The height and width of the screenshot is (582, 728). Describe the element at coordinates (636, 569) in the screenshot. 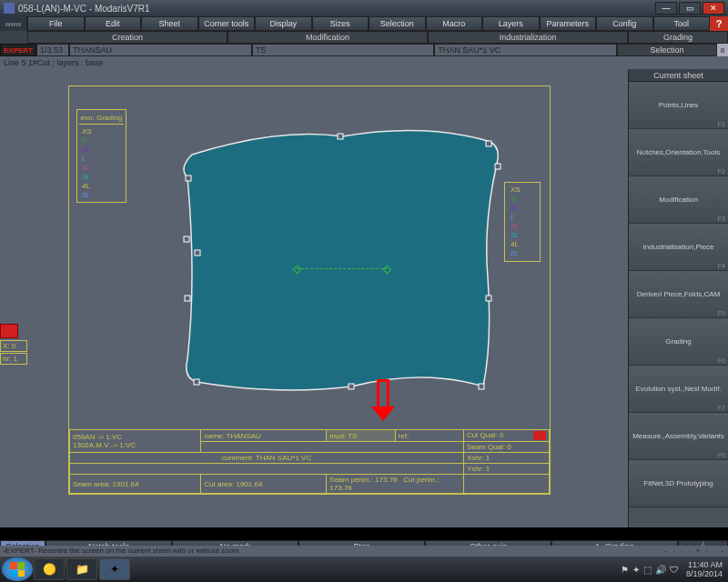

I see `tray-charm-icon: ✦` at that location.